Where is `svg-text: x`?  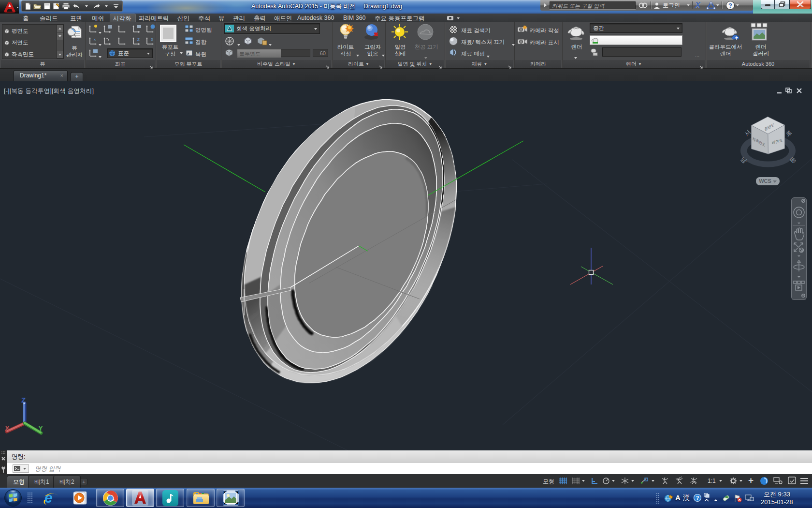 svg-text: x is located at coordinates (95, 40).